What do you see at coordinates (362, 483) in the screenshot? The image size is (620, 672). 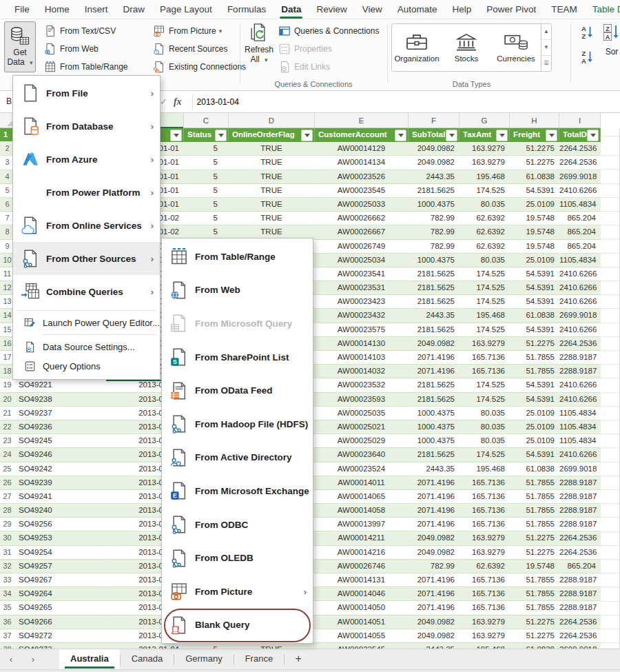 I see `cell: AW00014011` at bounding box center [362, 483].